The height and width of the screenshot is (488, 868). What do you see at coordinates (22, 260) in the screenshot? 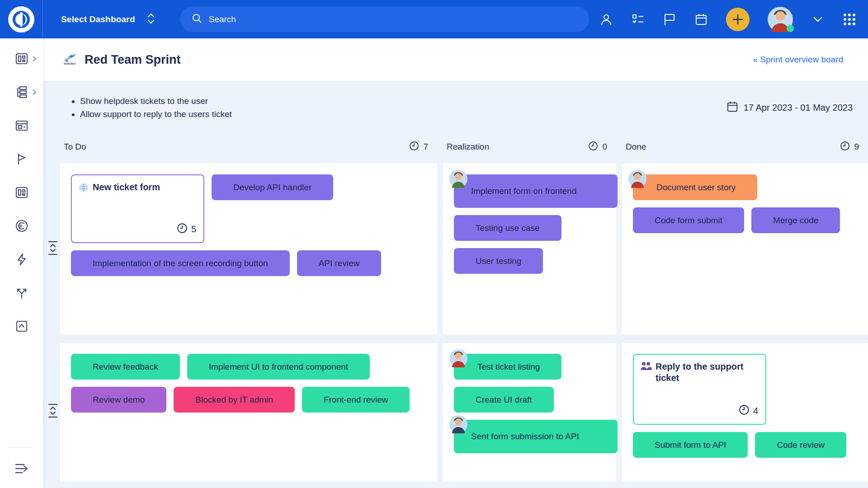
I see `sidebar-item-quick` at bounding box center [22, 260].